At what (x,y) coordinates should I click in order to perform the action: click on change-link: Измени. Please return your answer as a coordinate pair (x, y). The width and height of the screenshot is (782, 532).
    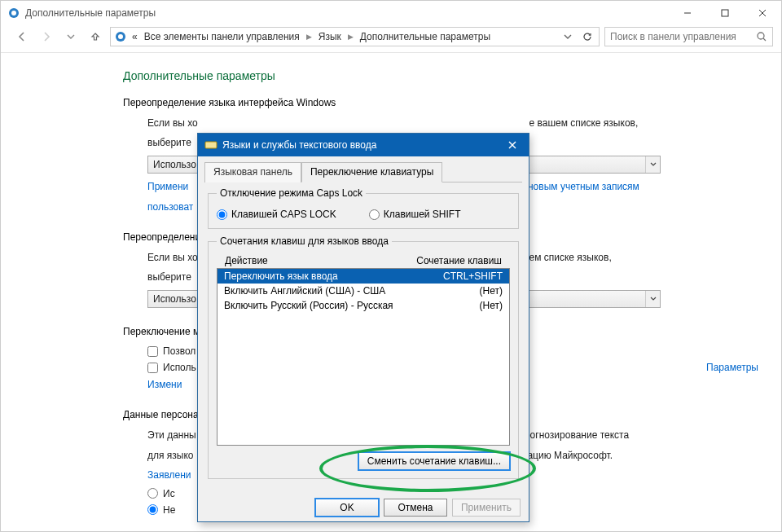
    Looking at the image, I should click on (165, 385).